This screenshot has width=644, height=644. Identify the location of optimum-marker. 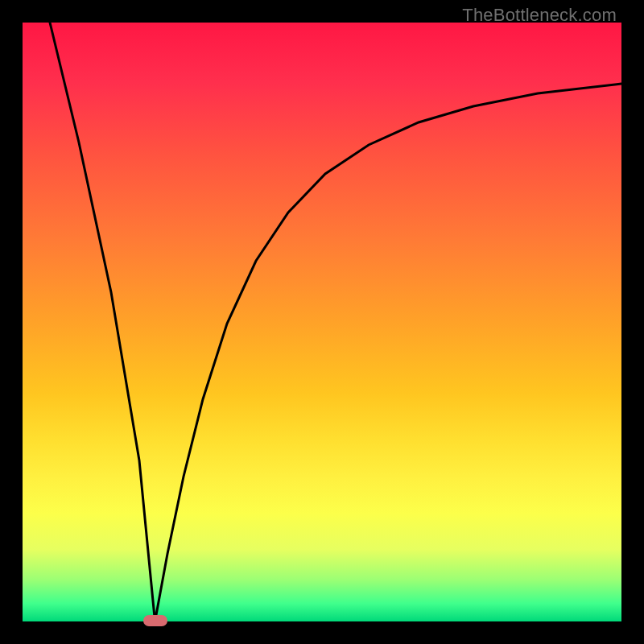
(155, 621).